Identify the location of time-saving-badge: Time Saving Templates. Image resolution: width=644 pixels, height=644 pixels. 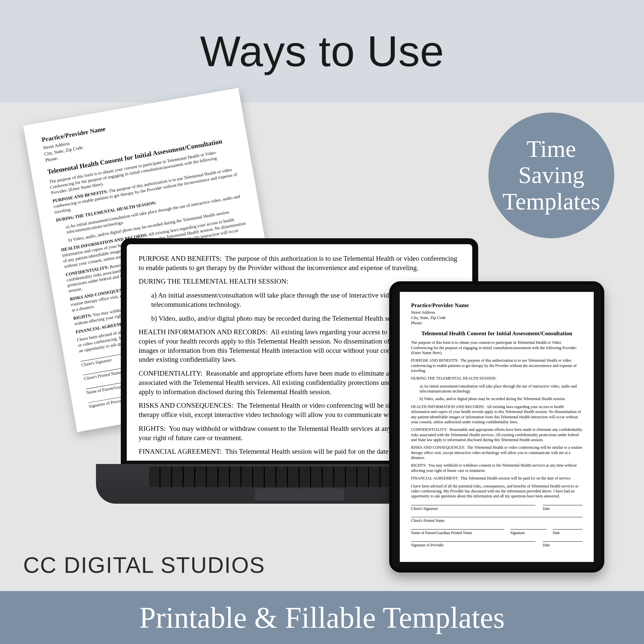
(551, 175).